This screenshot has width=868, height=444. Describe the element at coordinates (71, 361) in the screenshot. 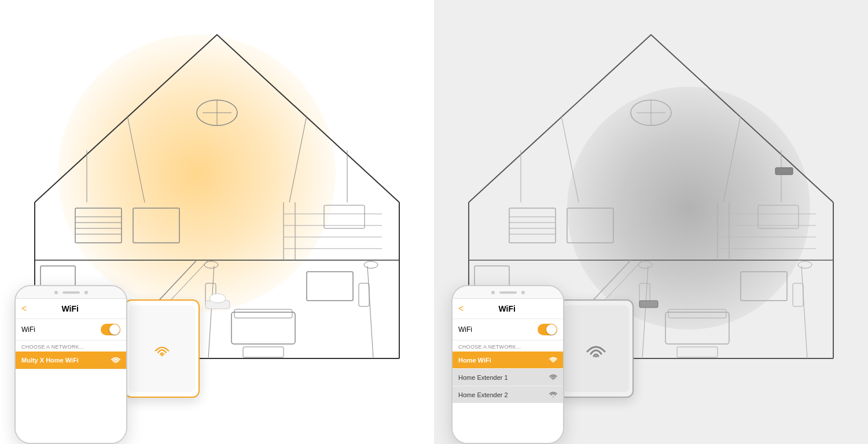

I see `network-item-multy-x: Multy X Home WiFi` at that location.